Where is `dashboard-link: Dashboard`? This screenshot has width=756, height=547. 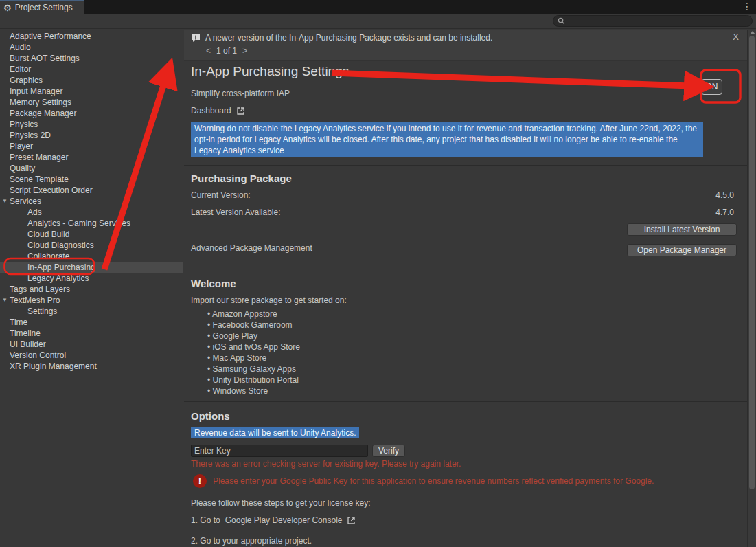
dashboard-link: Dashboard is located at coordinates (218, 111).